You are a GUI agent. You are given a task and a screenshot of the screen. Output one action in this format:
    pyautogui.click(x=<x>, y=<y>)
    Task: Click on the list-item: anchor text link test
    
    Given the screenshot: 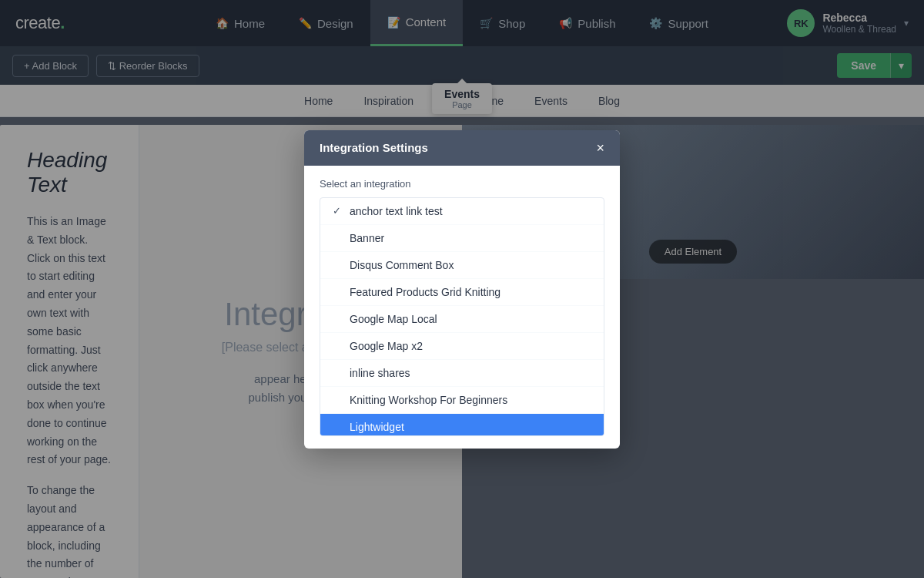 What is the action you would take?
    pyautogui.click(x=462, y=211)
    